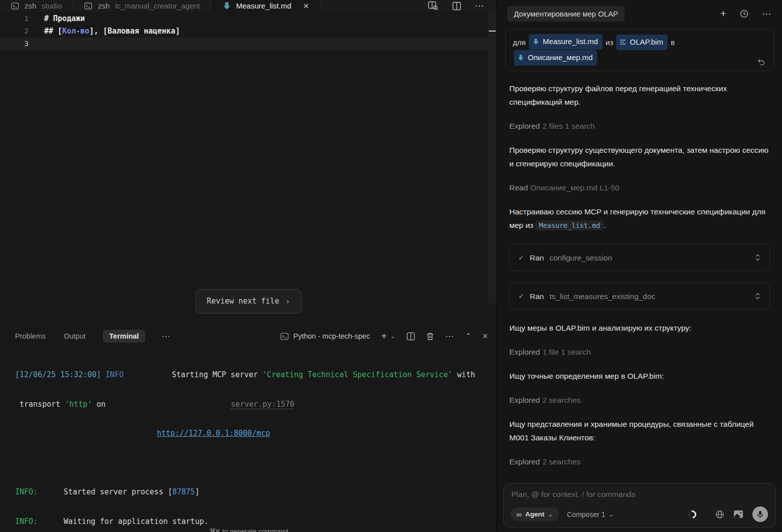 The image size is (782, 532). What do you see at coordinates (744, 14) in the screenshot?
I see `history-icon` at bounding box center [744, 14].